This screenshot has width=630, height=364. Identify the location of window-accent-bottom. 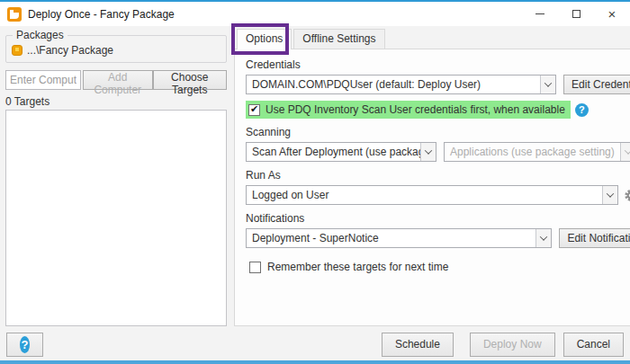
(315, 362).